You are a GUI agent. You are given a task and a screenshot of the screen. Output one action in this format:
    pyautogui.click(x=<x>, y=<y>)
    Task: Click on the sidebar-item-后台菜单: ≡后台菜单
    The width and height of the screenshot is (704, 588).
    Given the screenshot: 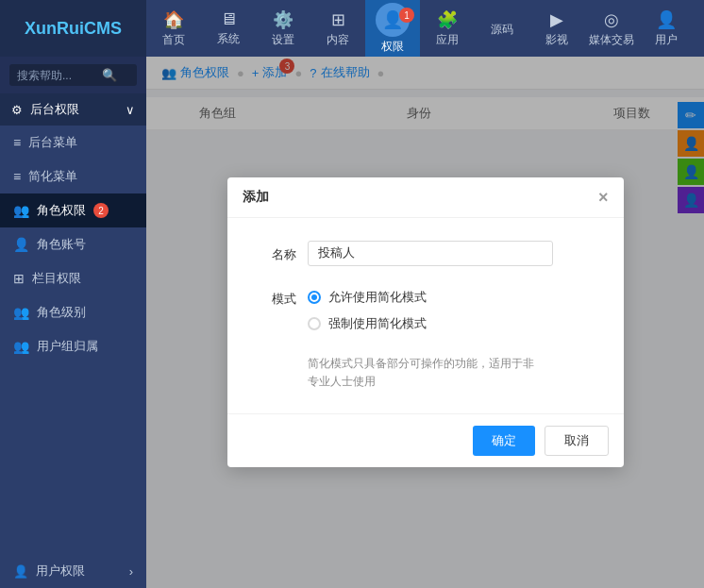 What is the action you would take?
    pyautogui.click(x=74, y=143)
    